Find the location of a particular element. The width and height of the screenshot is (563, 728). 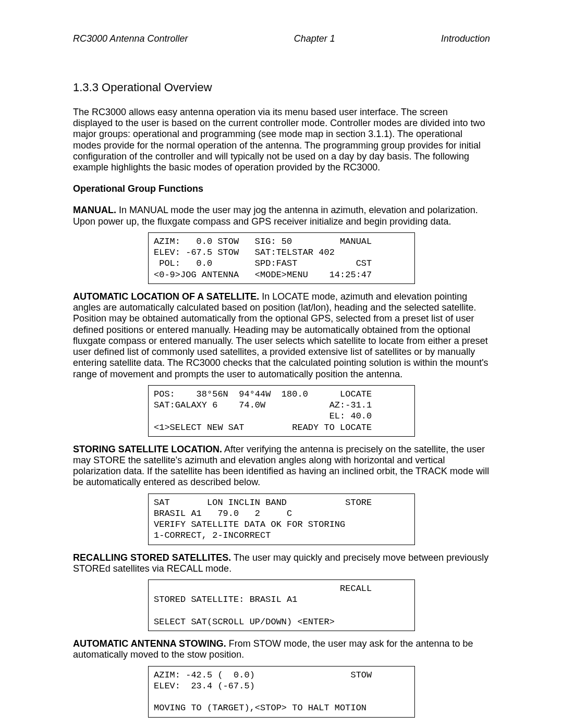

feature-locate: AUTOMATIC LOCATION OF A SATELLITE. In LO… is located at coordinates (282, 336).